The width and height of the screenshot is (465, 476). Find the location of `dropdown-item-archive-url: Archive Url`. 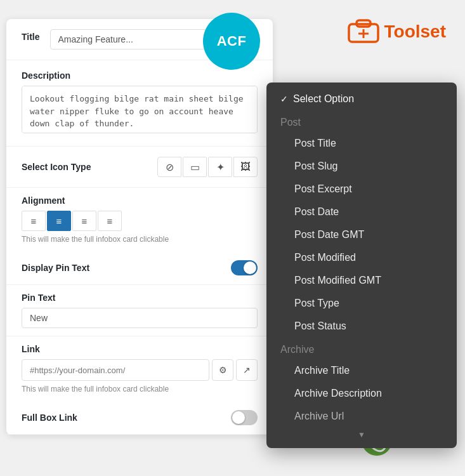

dropdown-item-archive-url: Archive Url is located at coordinates (362, 416).